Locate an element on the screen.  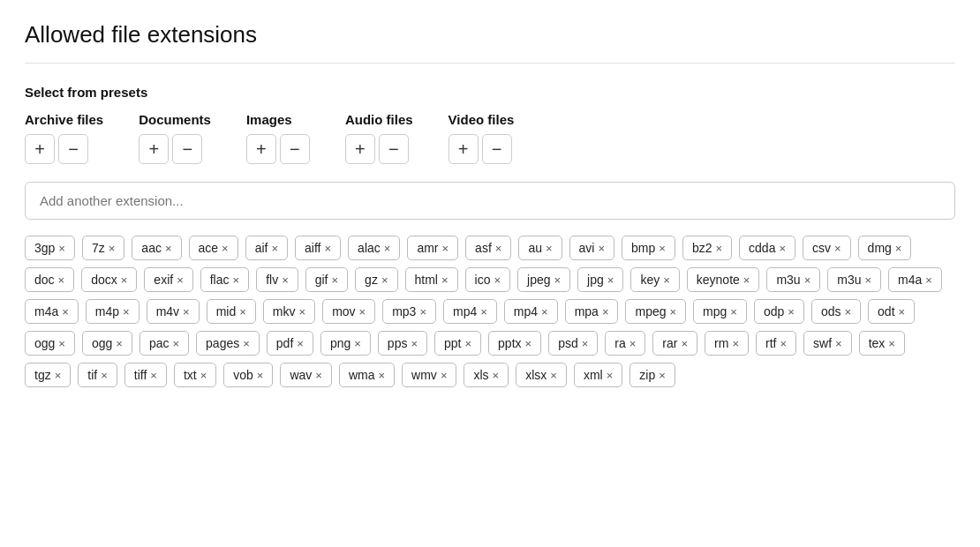
tag-label: m4a is located at coordinates (909, 280).